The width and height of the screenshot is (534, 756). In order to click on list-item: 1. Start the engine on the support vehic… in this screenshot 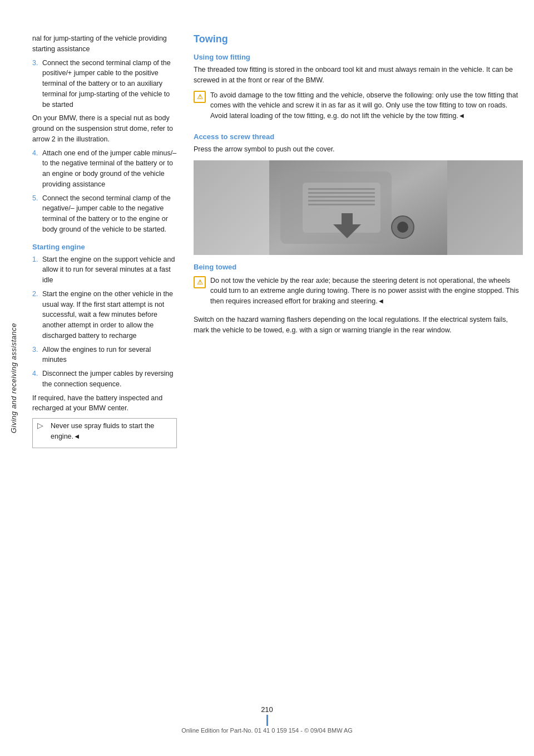, I will do `click(105, 270)`.